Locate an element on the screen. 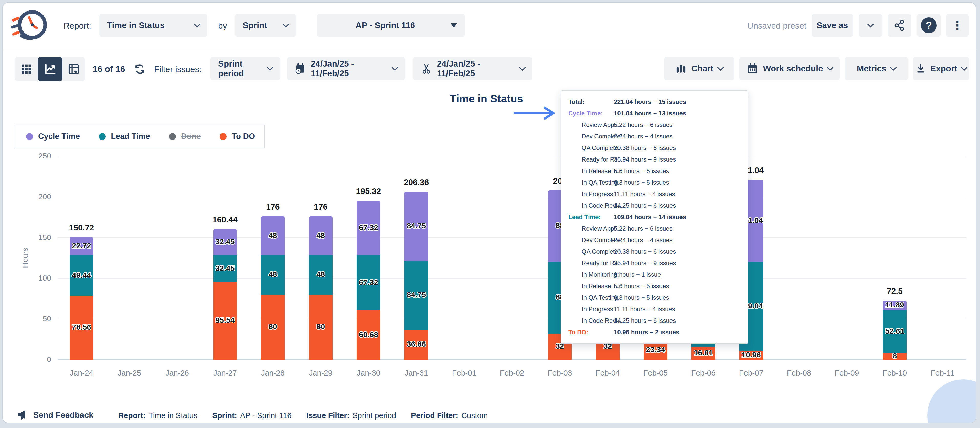  tooltip-row: Lead Time:109.04 hours − 14 issues is located at coordinates (658, 217).